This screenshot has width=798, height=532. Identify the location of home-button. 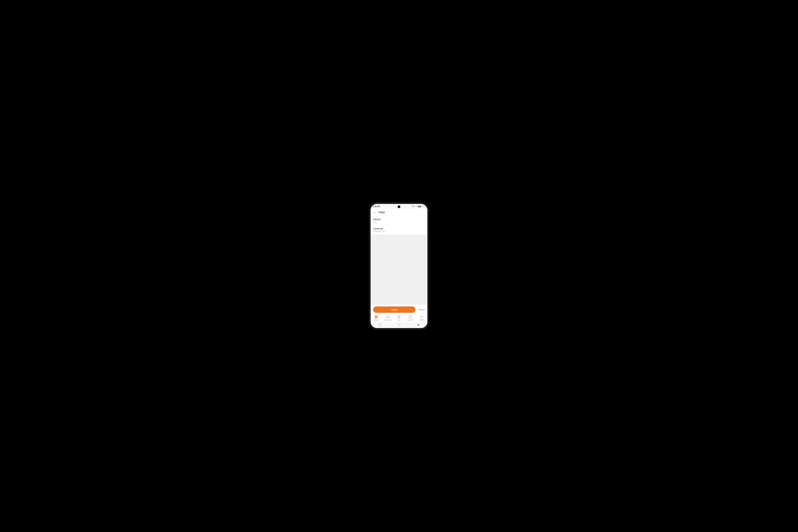
(399, 325).